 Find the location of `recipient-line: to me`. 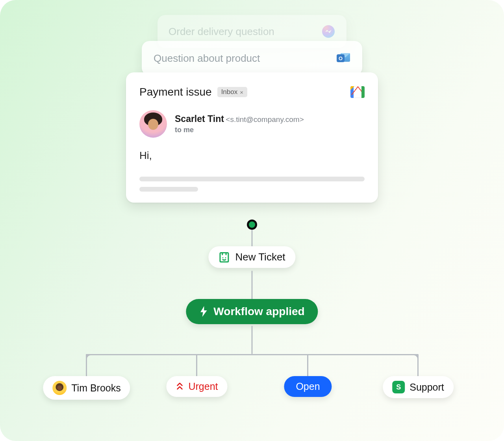

recipient-line: to me is located at coordinates (239, 130).